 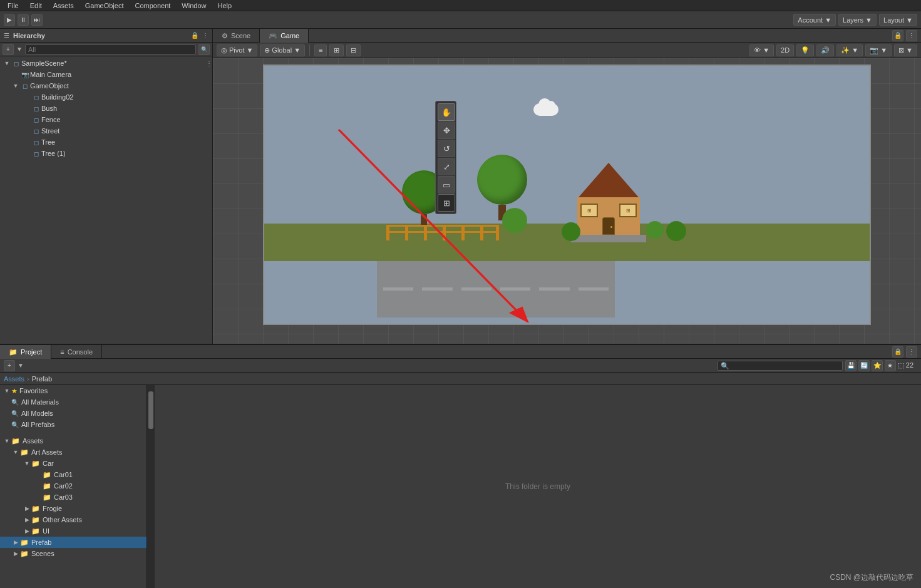 I want to click on console-tab-label: Console, so click(x=80, y=352).